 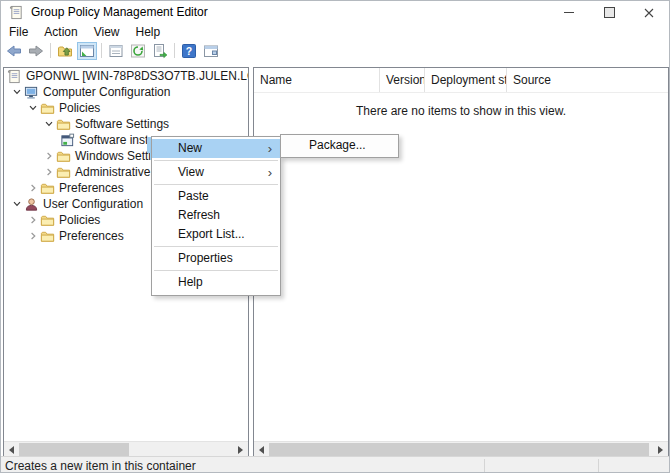 What do you see at coordinates (189, 51) in the screenshot?
I see `help-button` at bounding box center [189, 51].